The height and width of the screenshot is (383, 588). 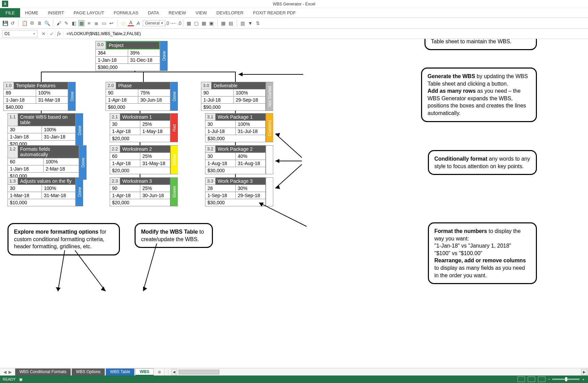 What do you see at coordinates (7, 372) in the screenshot?
I see `sheet-nav: ◀▶` at bounding box center [7, 372].